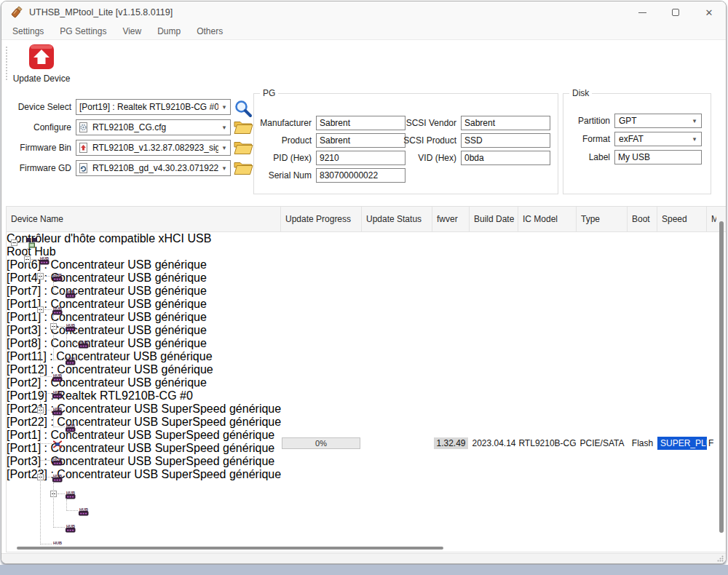 Image resolution: width=728 pixels, height=575 pixels. Describe the element at coordinates (397, 220) in the screenshot. I see `column-header-update-status: Update Status` at that location.